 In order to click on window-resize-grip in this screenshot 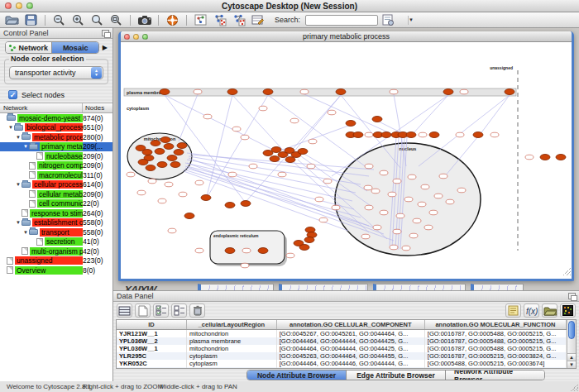, I will do `click(567, 271)`.